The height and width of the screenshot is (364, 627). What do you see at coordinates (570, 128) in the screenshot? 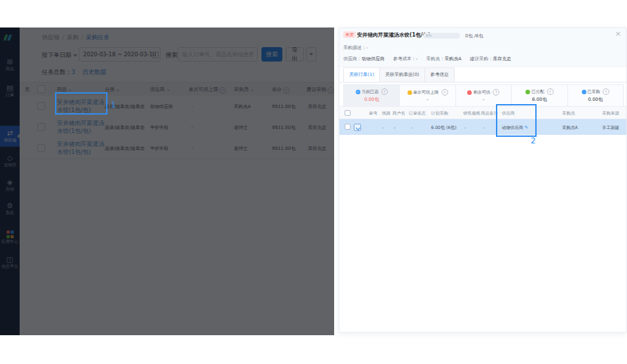
I see `buyer-cell: 采购员A` at bounding box center [570, 128].